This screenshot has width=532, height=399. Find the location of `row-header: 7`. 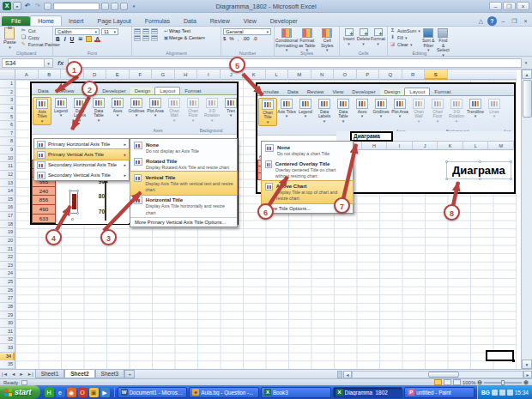

row-header: 7 is located at coordinates (7, 134).